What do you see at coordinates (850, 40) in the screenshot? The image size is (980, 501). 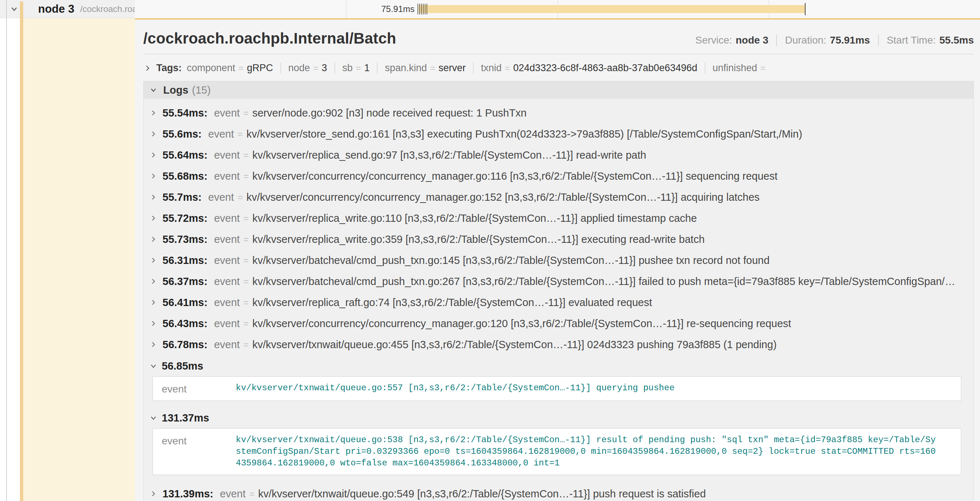 I see `meta-value: 75.91ms` at bounding box center [850, 40].